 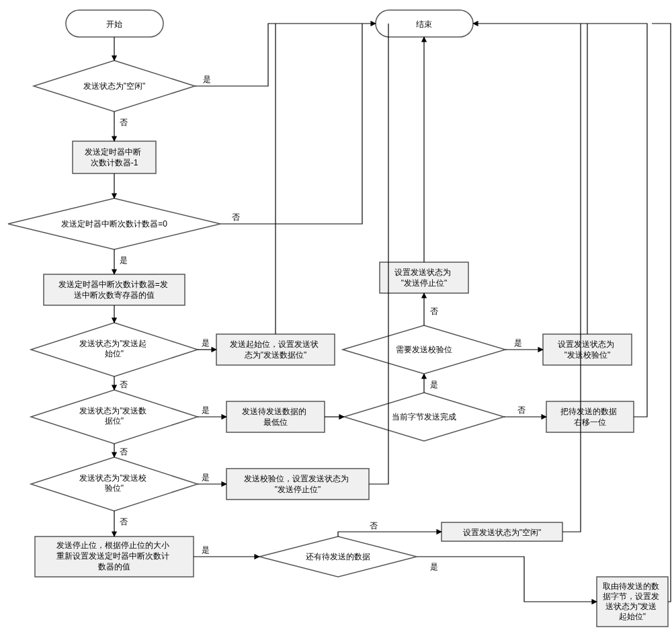 What do you see at coordinates (207, 79) in the screenshot?
I see `lbl-idle-yes: 是` at bounding box center [207, 79].